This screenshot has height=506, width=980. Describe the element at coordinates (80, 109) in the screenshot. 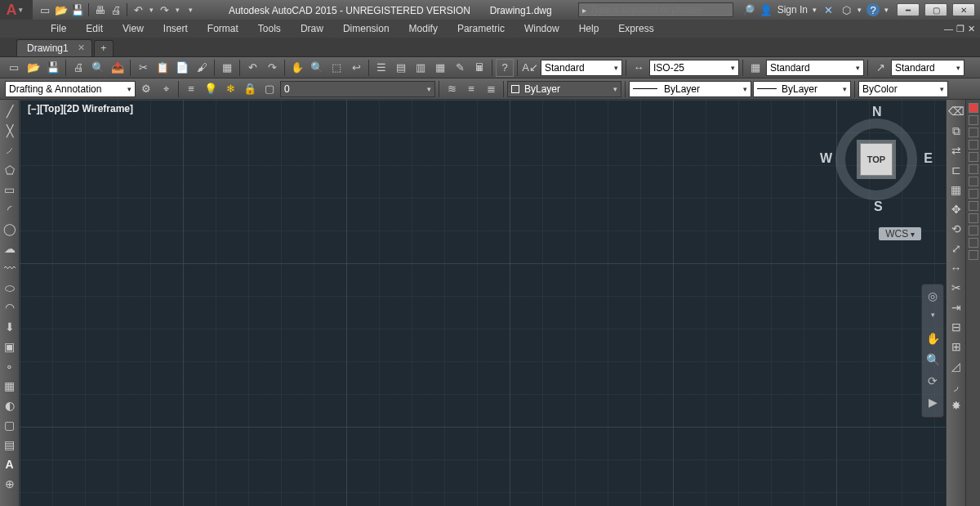

I see `viewport-label: [–][Top][2D Wireframe]` at that location.